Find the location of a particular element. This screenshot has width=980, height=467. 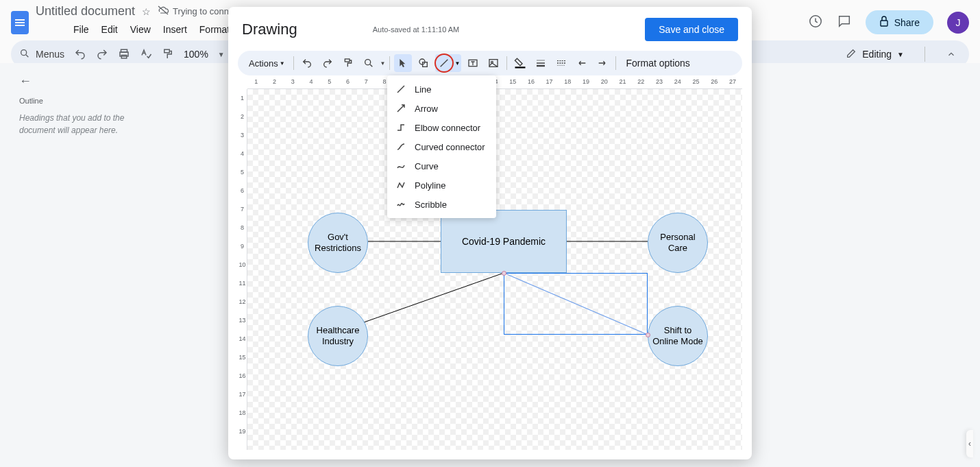

ruler-tick: 21 is located at coordinates (624, 84).